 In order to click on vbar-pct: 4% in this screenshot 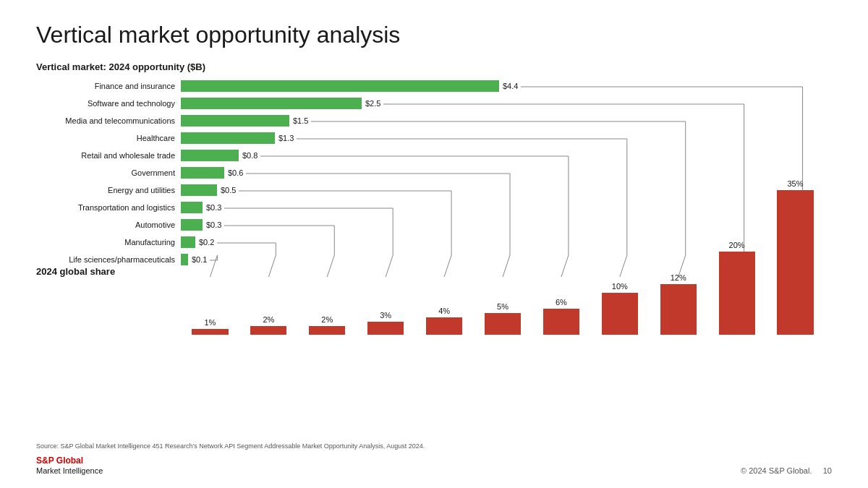, I will do `click(444, 311)`.